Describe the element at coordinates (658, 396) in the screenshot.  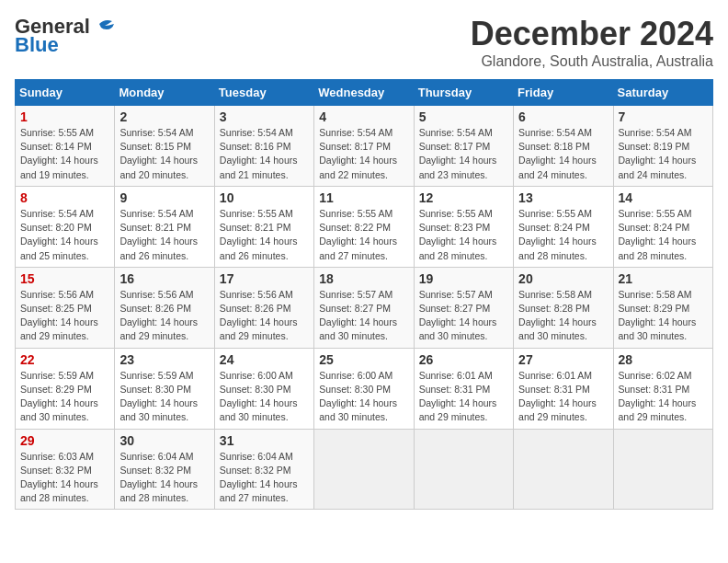
I see `day-detail: Sunrise: 6:02 AMSunset: 8:31 PMDaylight:…` at that location.